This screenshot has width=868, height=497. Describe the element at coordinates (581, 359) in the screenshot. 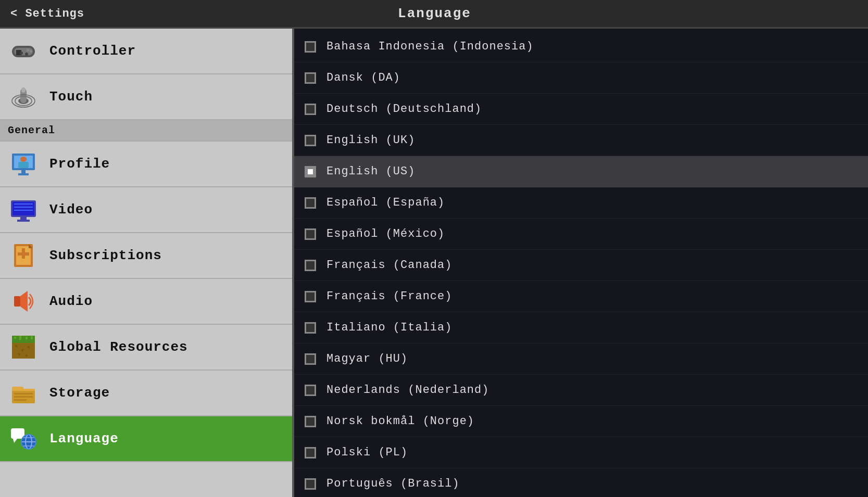

I see `language-item-magyar: Magyar (HU)` at that location.